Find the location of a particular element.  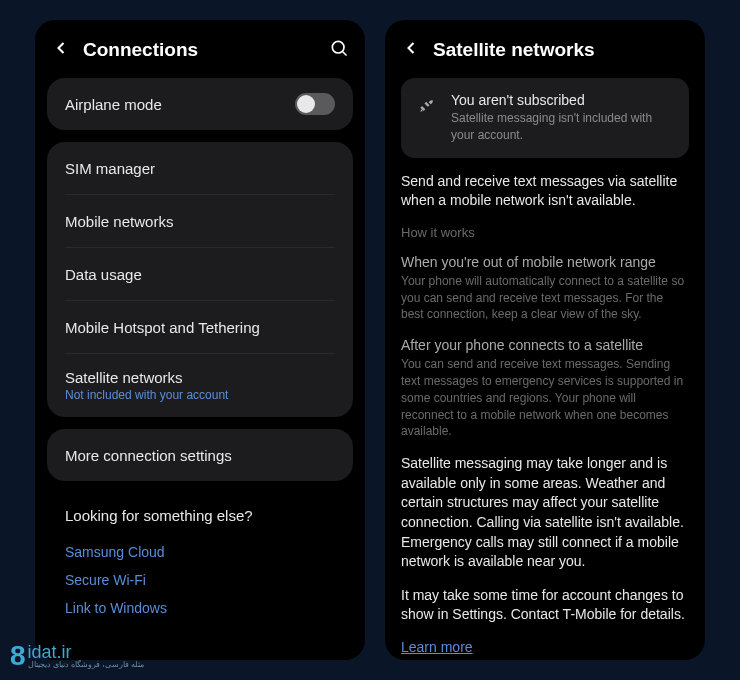

row-label: Mobile networks is located at coordinates (200, 222).